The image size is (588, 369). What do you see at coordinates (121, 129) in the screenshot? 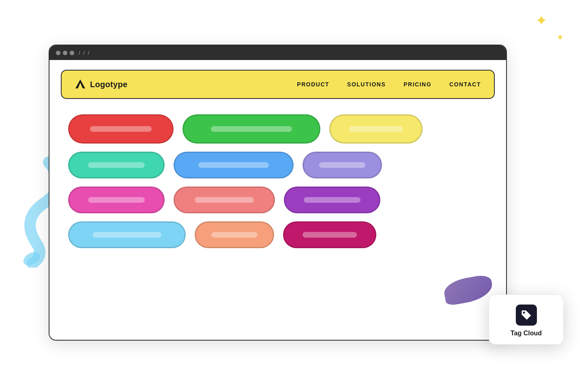
I see `tag-inner-red` at bounding box center [121, 129].